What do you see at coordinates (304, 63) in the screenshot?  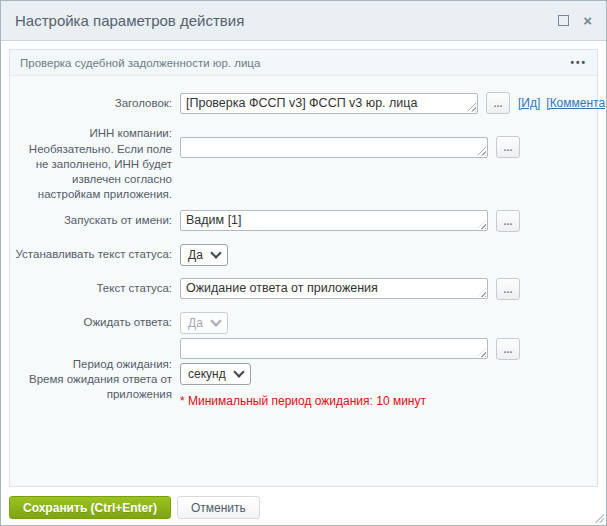 I see `panel-header: Проверка судебной задолженности юр. лица…` at bounding box center [304, 63].